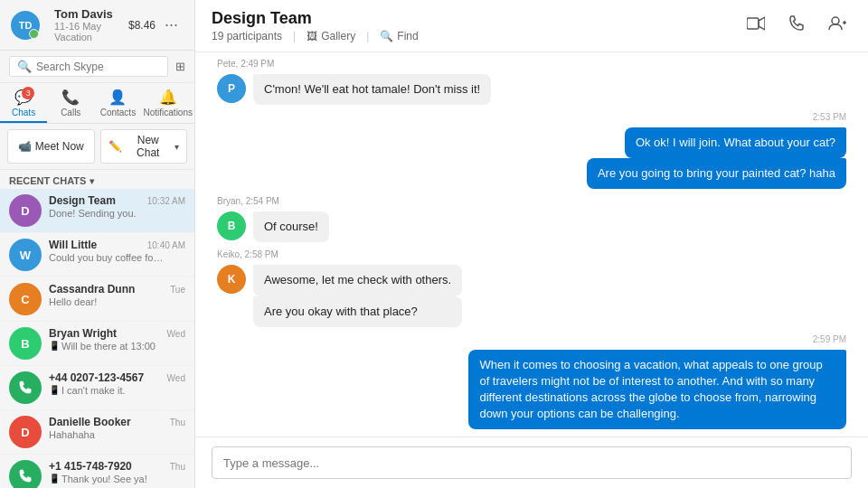 This screenshot has height=488, width=868. I want to click on find-button: 🔍 Find, so click(399, 36).